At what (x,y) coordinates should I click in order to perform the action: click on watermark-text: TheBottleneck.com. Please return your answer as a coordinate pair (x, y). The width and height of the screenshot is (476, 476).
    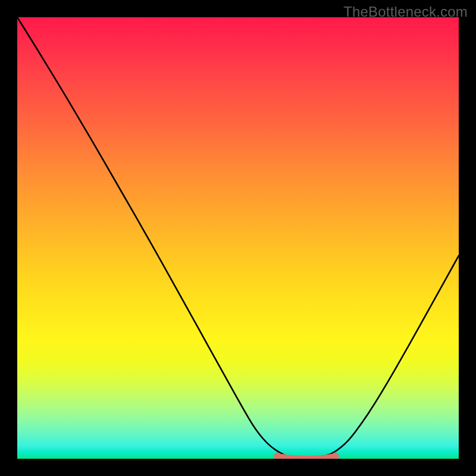
    Looking at the image, I should click on (406, 12).